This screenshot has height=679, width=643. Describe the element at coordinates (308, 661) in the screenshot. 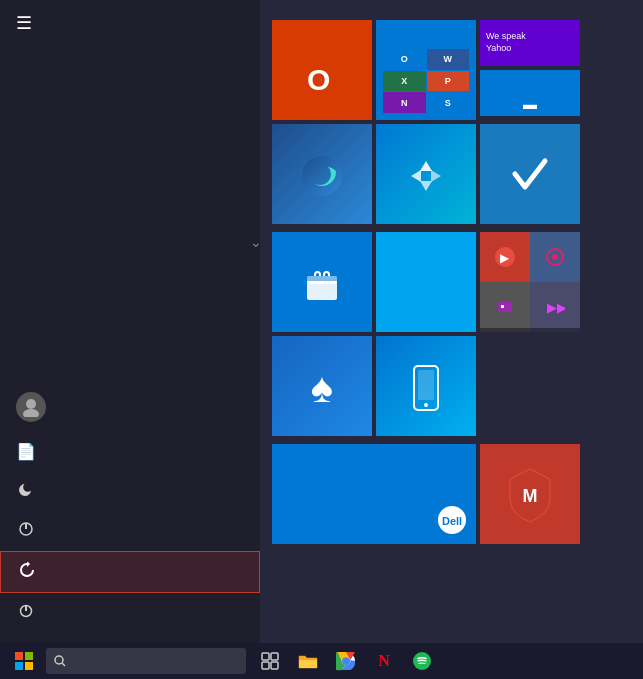

I see `file-explorer-icon` at that location.